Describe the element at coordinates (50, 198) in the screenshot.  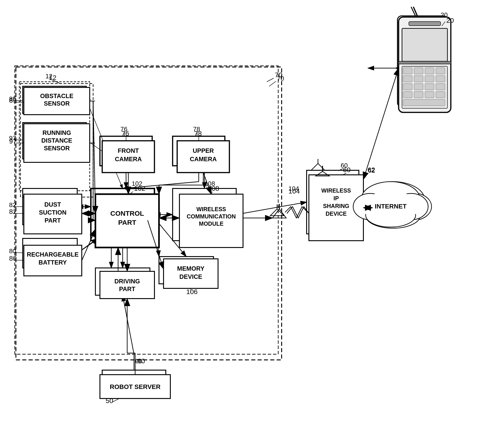
I see `svg-text: DUST` at that location.